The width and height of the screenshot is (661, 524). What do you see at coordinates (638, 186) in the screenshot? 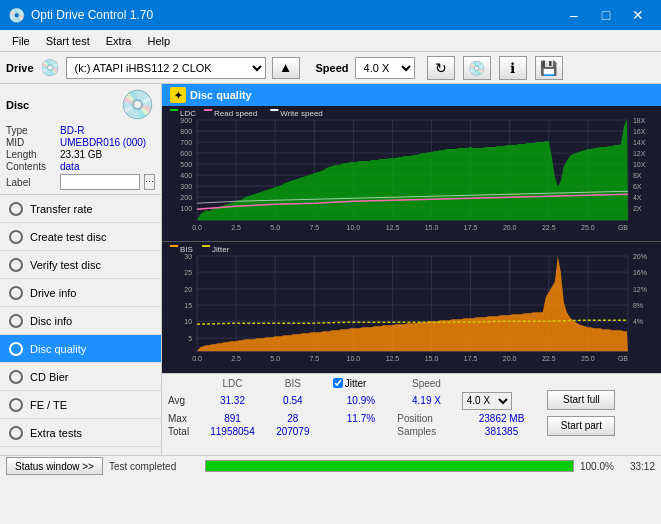
I see `svg-text: 6X` at bounding box center [638, 186].